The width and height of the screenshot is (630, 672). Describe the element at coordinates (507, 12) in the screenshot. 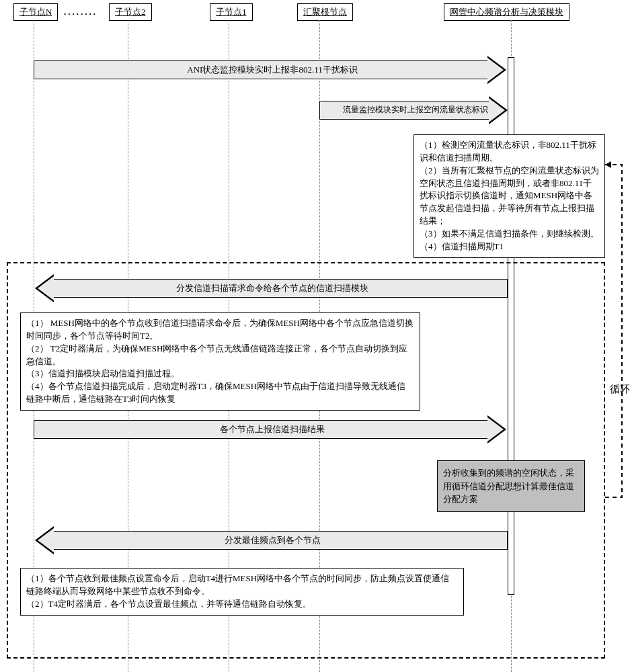

I see `participant-center: 网管中心频谱分析与决策模块` at that location.